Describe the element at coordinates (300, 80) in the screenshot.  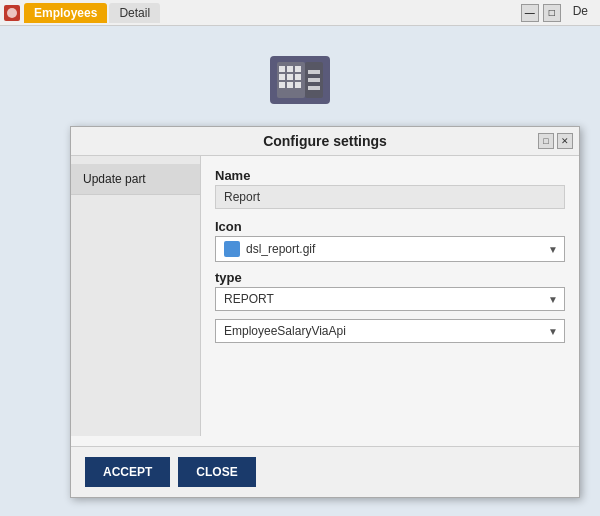
I see `app-icon` at that location.